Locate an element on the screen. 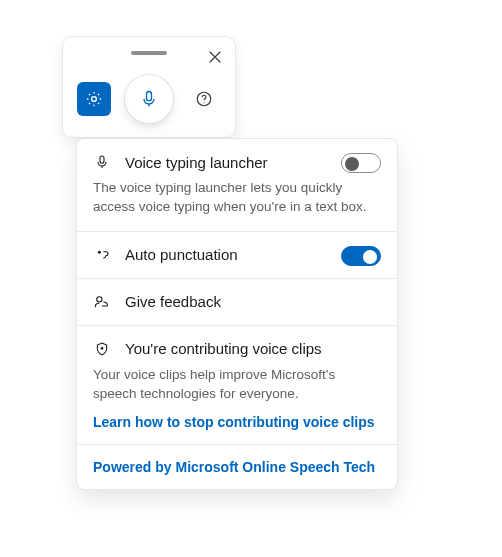 Image resolution: width=502 pixels, height=557 pixels. voice-typing-toolbar is located at coordinates (149, 87).